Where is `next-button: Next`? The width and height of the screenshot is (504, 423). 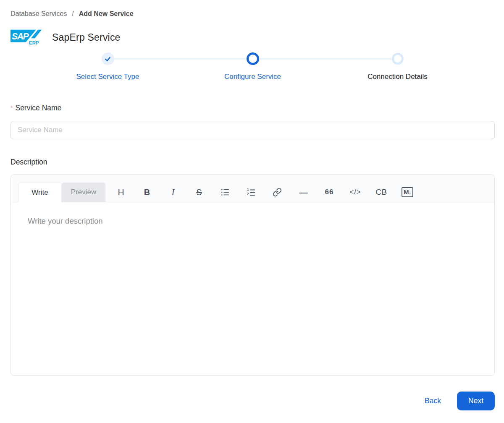 next-button: Next is located at coordinates (476, 401).